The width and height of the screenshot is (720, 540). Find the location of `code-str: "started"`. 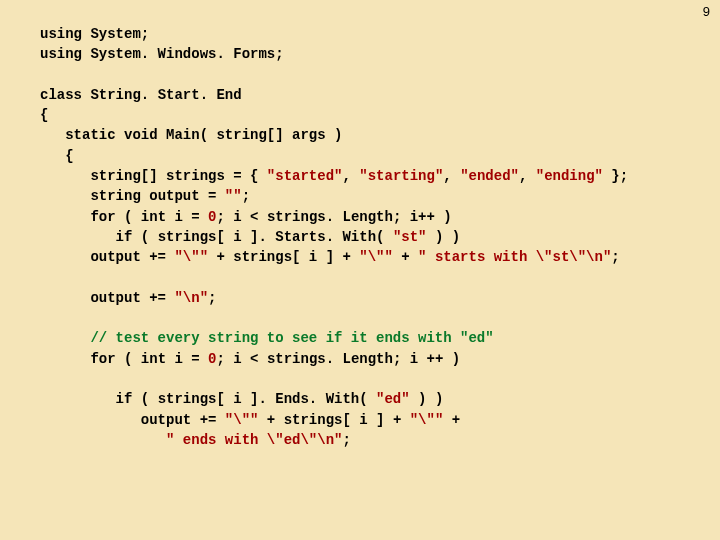

code-str: "started" is located at coordinates (305, 176).